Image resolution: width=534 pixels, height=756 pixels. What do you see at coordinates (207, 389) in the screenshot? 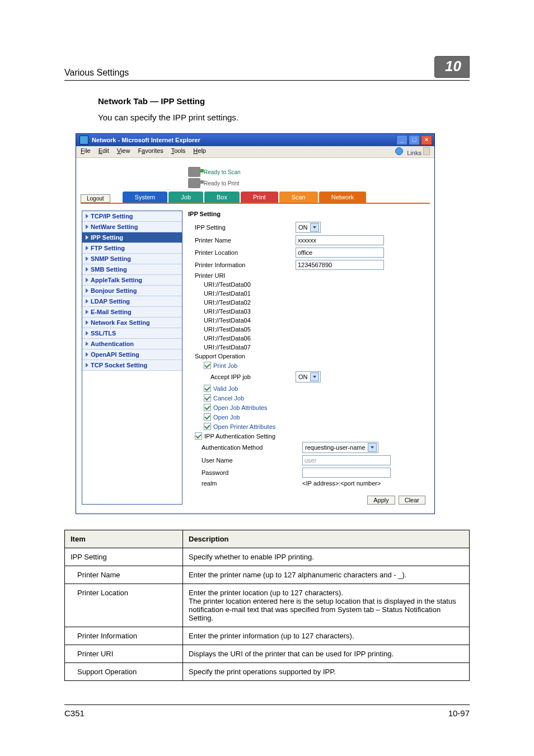
I see `checkbox-valid-job` at bounding box center [207, 389].